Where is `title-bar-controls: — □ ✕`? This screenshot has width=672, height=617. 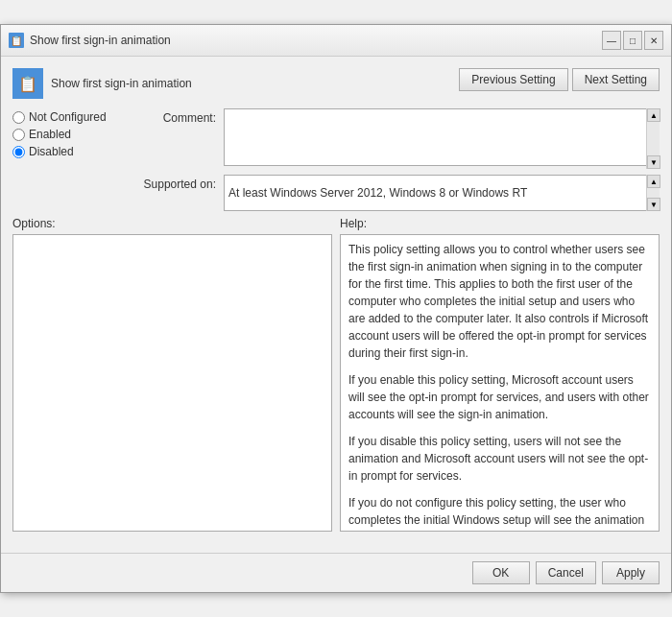 title-bar-controls: — □ ✕ is located at coordinates (633, 40).